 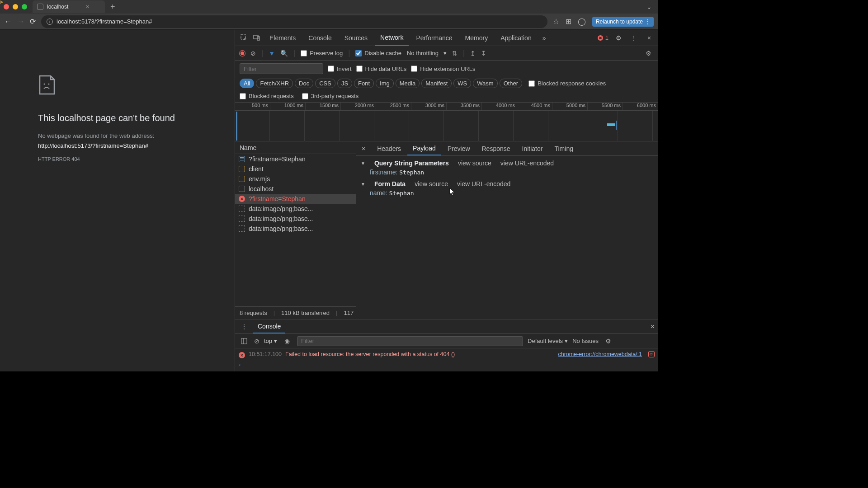 I want to click on tab-memory: Memory, so click(x=476, y=38).